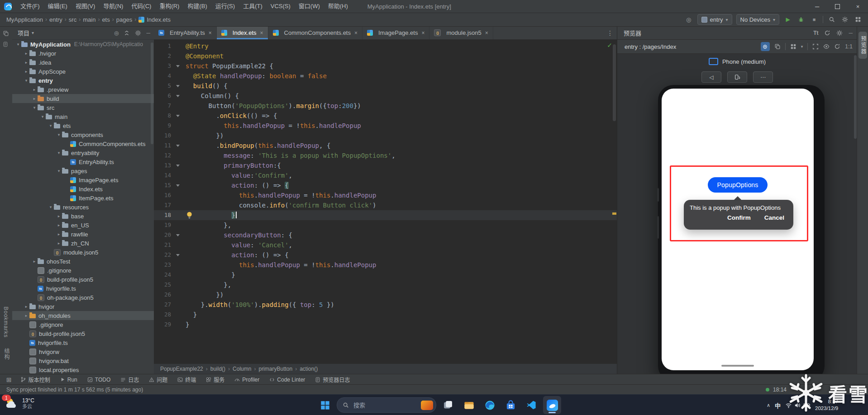  What do you see at coordinates (801, 19) in the screenshot?
I see `debug-button` at bounding box center [801, 19].